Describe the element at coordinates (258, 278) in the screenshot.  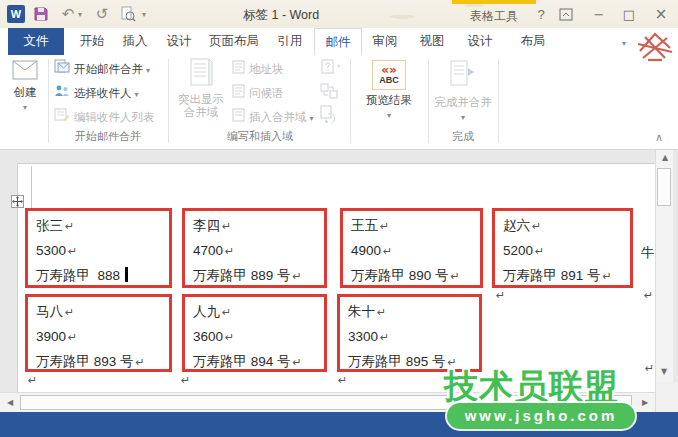
I see `recipient-address: 万寿路甲 889 号↵` at that location.